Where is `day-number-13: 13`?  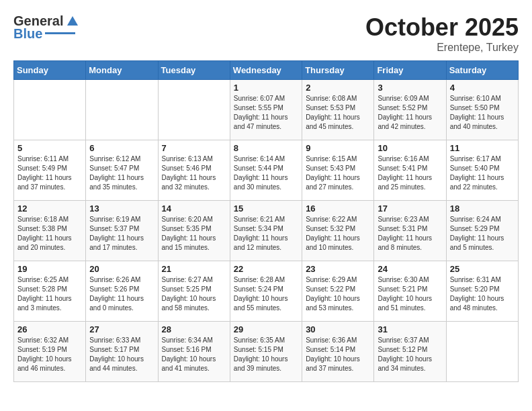 day-number-13: 13 is located at coordinates (122, 208).